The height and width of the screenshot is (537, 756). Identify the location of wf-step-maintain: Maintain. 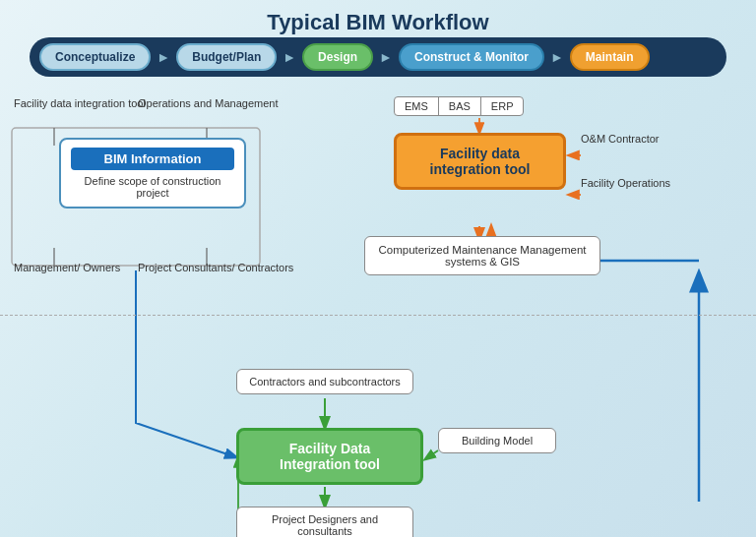
(610, 57).